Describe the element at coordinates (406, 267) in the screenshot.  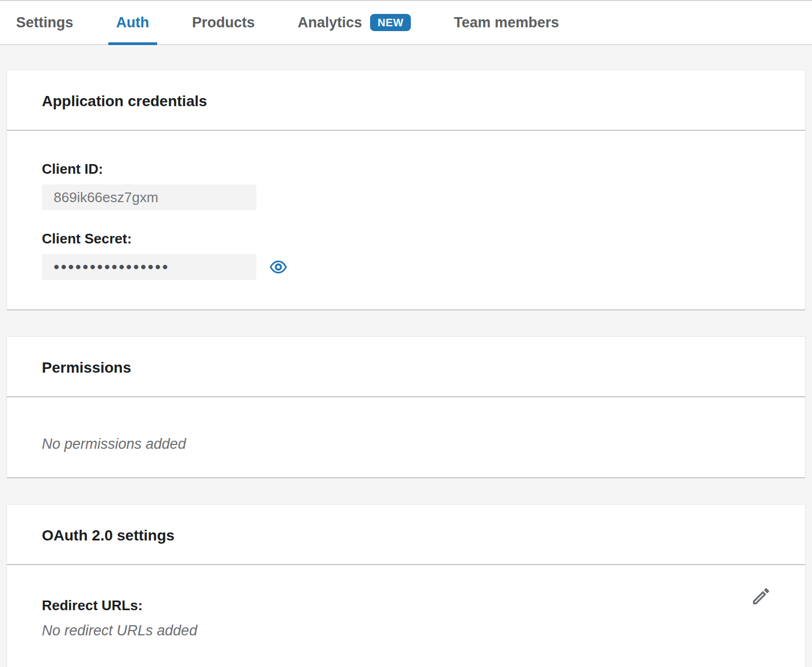
I see `client-secret-row: ••••••••••••••••` at that location.